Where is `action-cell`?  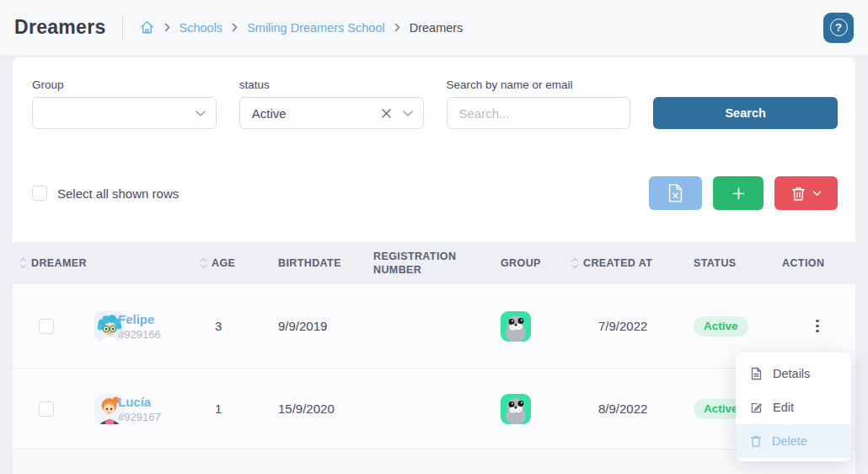
action-cell is located at coordinates (809, 326).